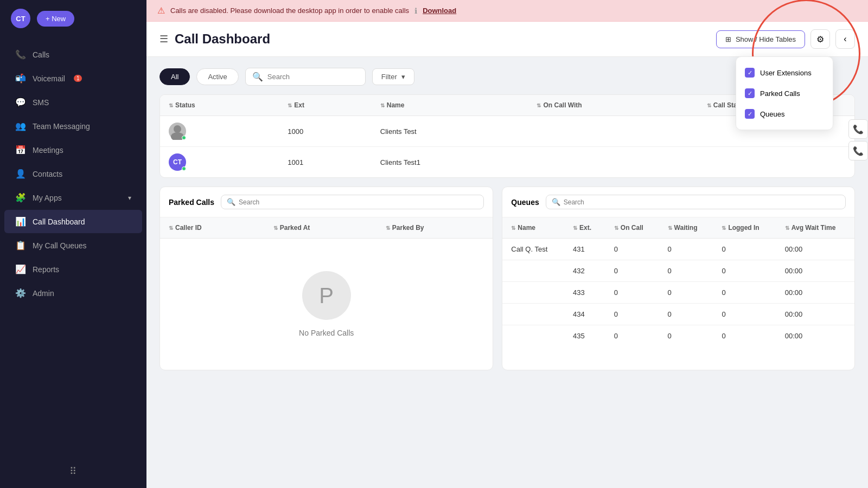  Describe the element at coordinates (21, 18) in the screenshot. I see `sidebar-logo: CT` at that location.